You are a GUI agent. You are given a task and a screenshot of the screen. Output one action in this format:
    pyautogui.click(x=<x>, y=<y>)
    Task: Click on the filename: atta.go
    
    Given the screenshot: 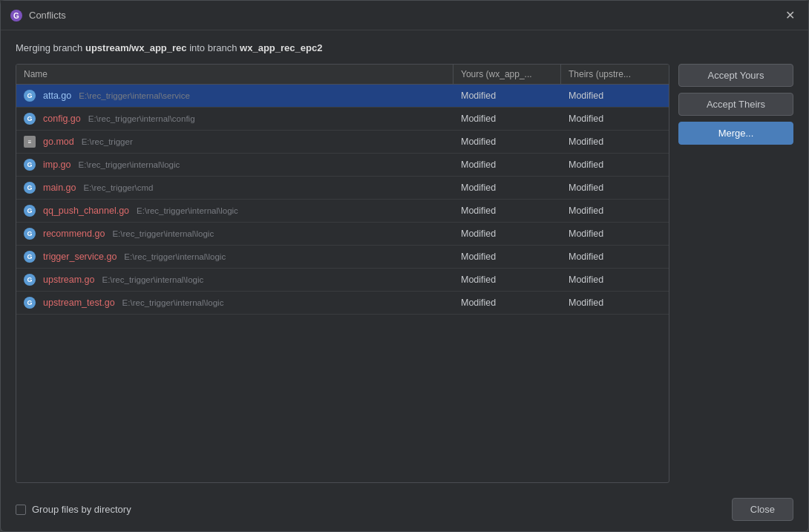 What is the action you would take?
    pyautogui.click(x=57, y=96)
    